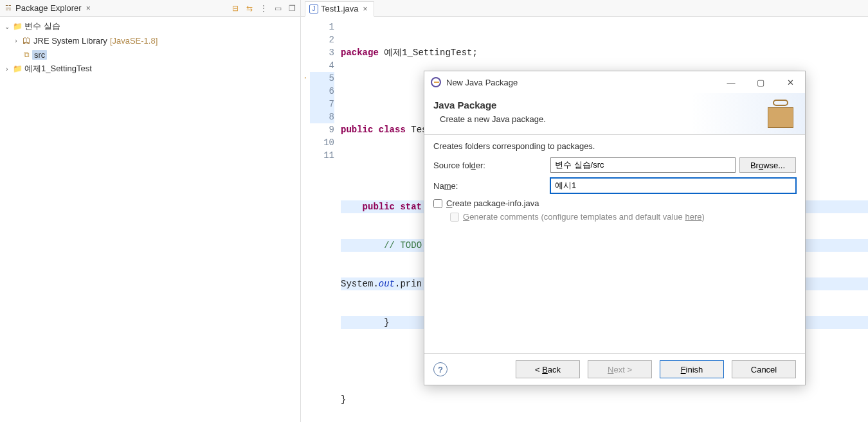 This screenshot has width=868, height=422. I want to click on src-folder-node: ⧉ src, so click(150, 55).